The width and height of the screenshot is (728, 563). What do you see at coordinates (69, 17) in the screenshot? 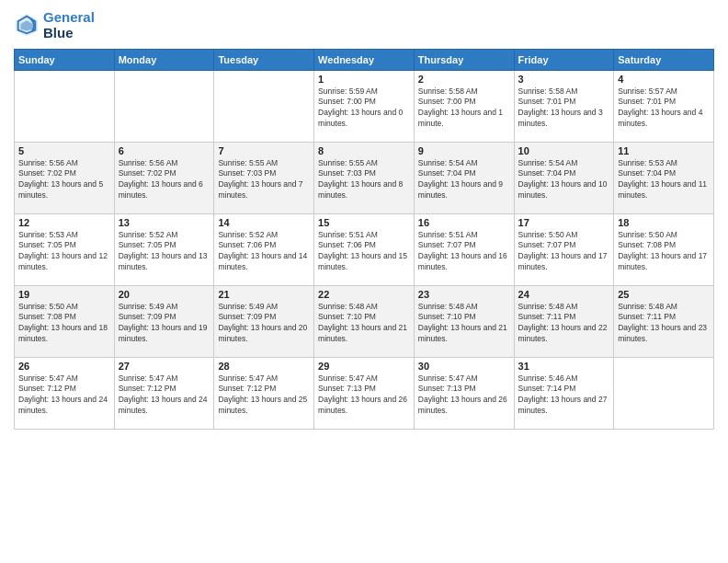
I see `logo-general: General` at bounding box center [69, 17].